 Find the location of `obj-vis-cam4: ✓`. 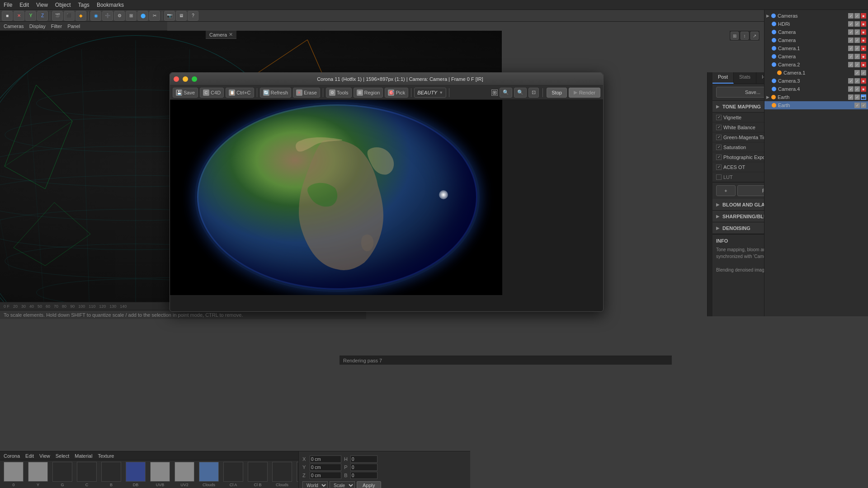

obj-vis-cam4: ✓ is located at coordinates (851, 56).